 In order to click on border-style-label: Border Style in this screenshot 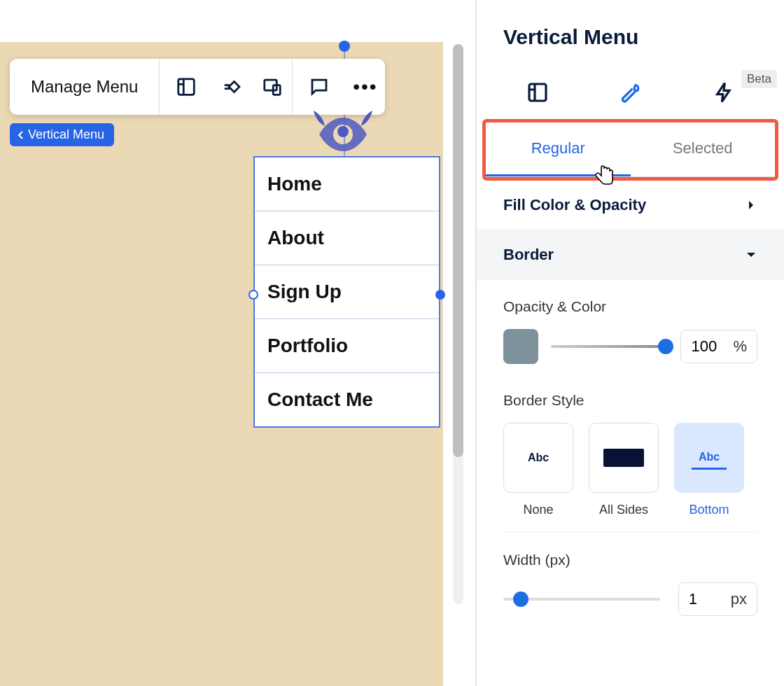, I will do `click(630, 400)`.